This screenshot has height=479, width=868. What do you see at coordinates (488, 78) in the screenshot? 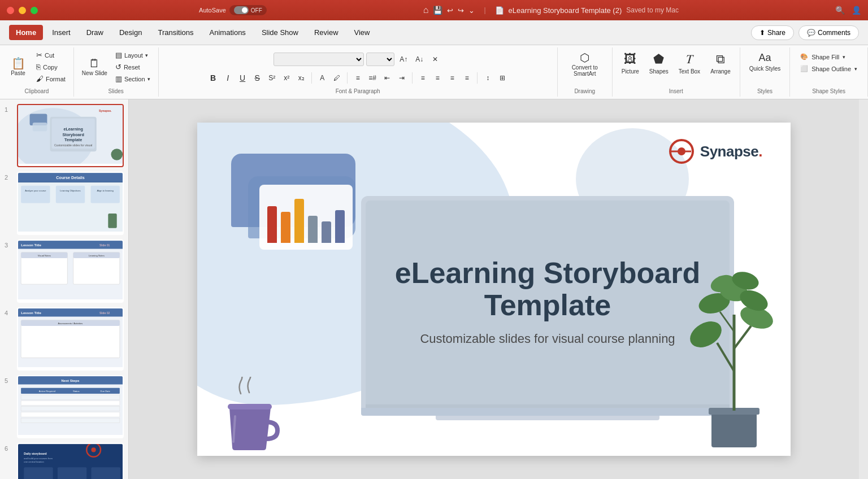
I see `line-spacing-btn: ↕` at bounding box center [488, 78].